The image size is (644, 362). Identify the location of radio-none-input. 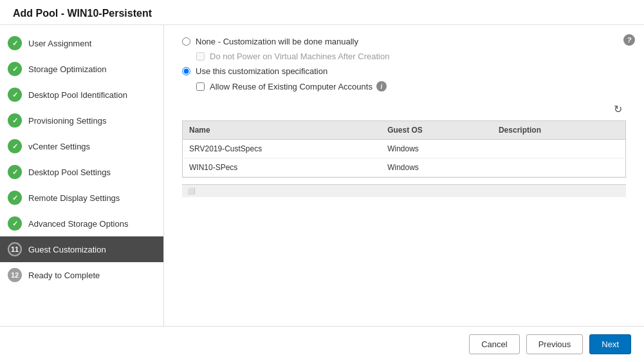
(187, 41).